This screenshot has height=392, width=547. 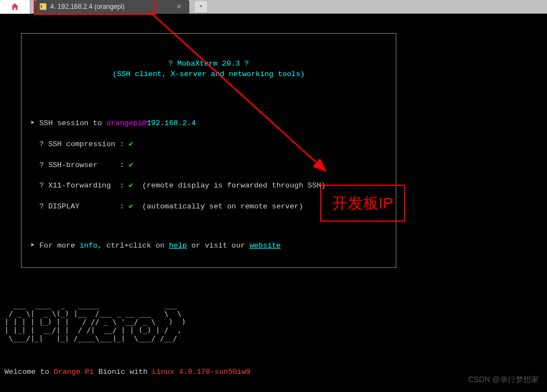 What do you see at coordinates (15, 7) in the screenshot?
I see `home-tab` at bounding box center [15, 7].